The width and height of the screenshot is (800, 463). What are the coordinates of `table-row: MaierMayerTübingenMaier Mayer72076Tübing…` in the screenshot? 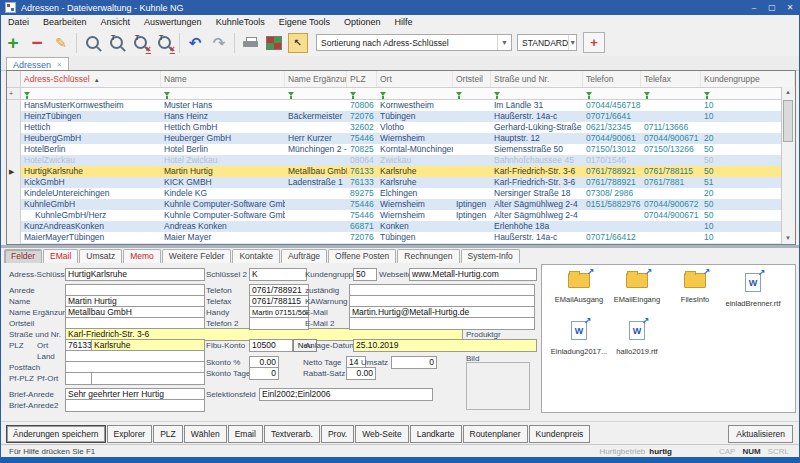 It's located at (401, 238).